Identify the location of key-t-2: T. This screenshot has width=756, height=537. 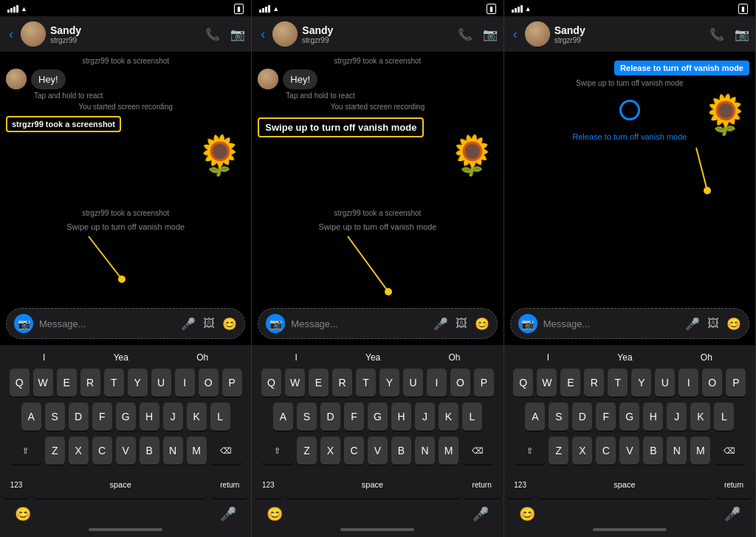
(366, 383).